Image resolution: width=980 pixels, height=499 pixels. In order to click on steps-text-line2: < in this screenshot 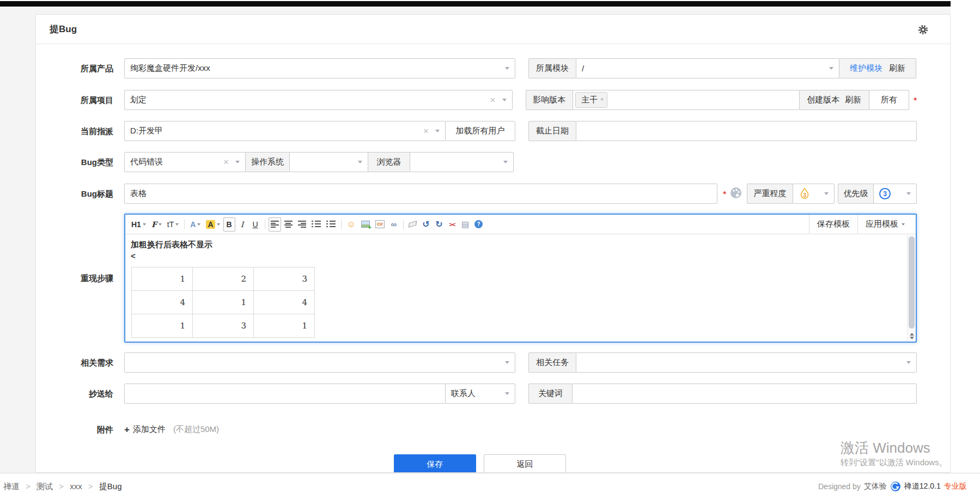, I will do `click(516, 256)`.